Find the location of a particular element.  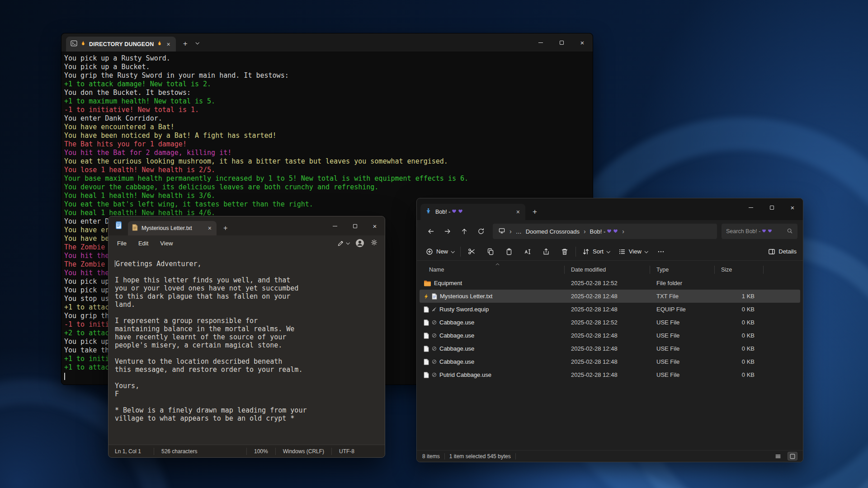

notepad-text-line: to this dark plague that has fallen on y… is located at coordinates (250, 296).